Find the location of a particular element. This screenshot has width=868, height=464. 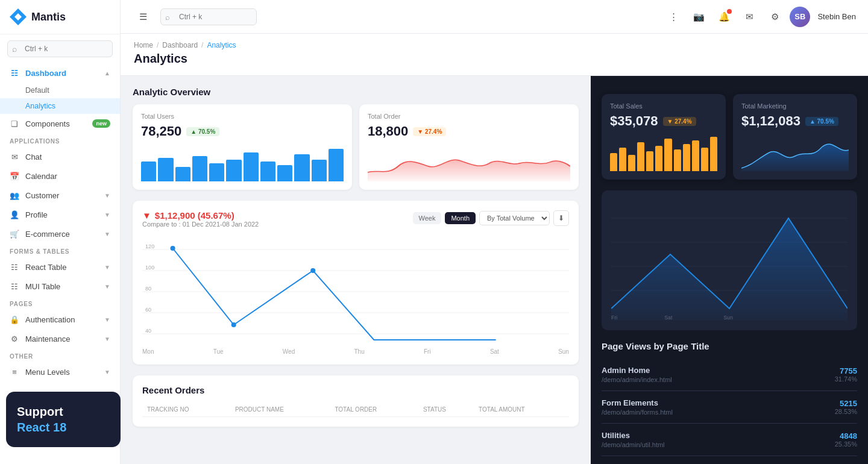

marketing-area-chart is located at coordinates (795, 153).